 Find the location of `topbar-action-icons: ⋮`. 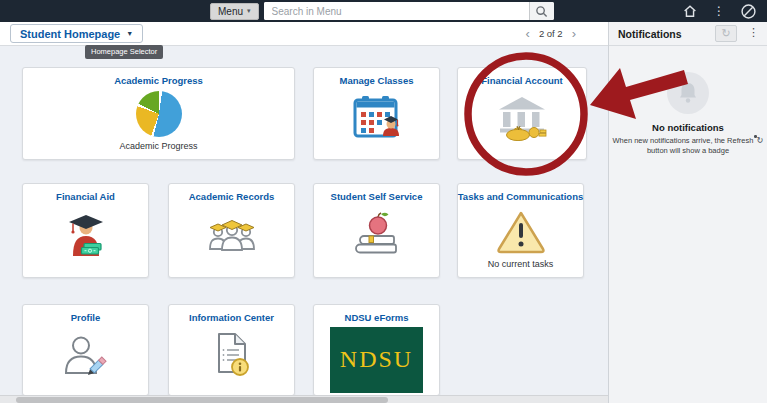

topbar-action-icons: ⋮ is located at coordinates (720, 12).